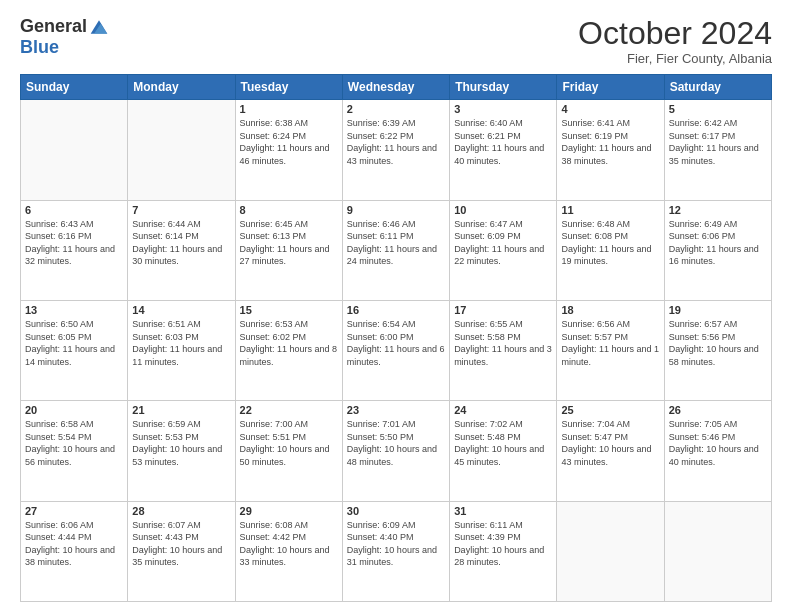  What do you see at coordinates (54, 26) in the screenshot?
I see `logo-general-text: General` at bounding box center [54, 26].